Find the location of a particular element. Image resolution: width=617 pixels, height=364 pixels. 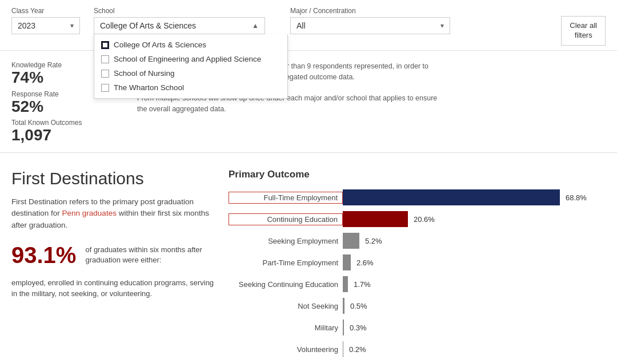

bar-container: 20.6% is located at coordinates (474, 219).